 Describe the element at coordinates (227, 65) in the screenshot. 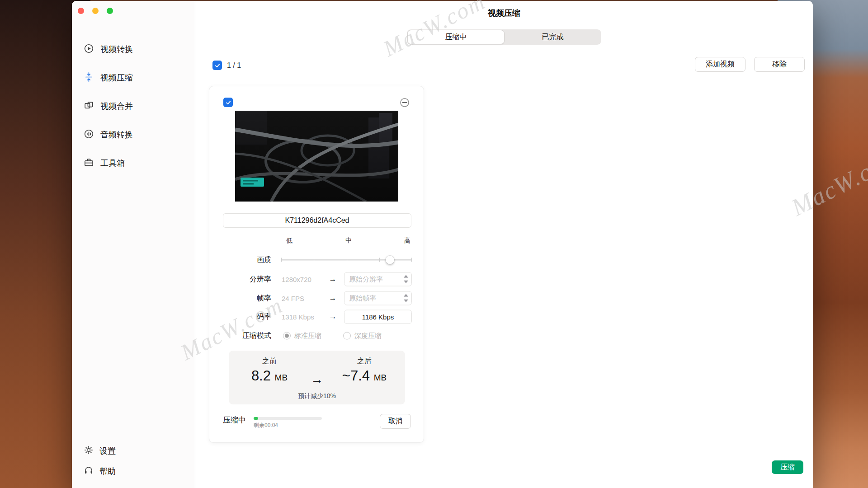

I see `select-all-row: 1 / 1` at that location.